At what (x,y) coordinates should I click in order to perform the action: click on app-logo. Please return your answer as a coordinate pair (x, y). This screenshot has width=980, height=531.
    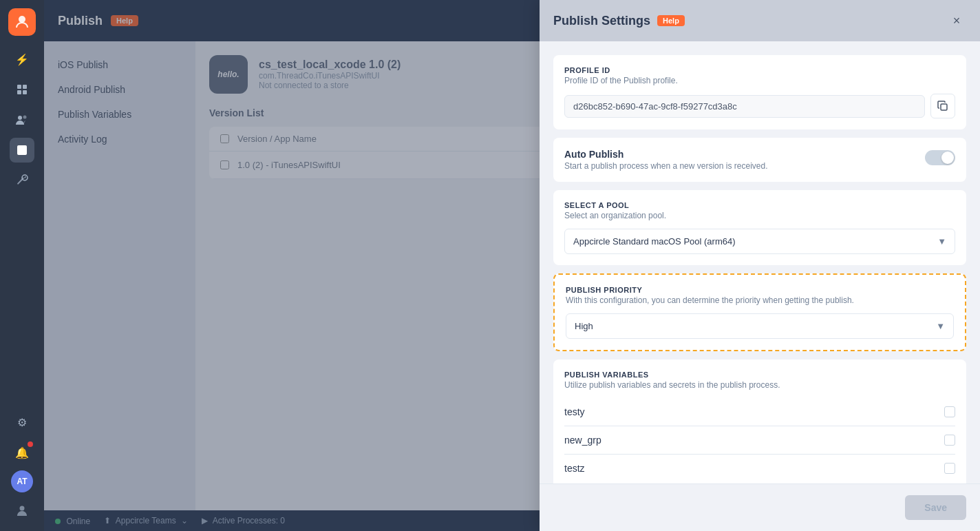
    Looking at the image, I should click on (22, 22).